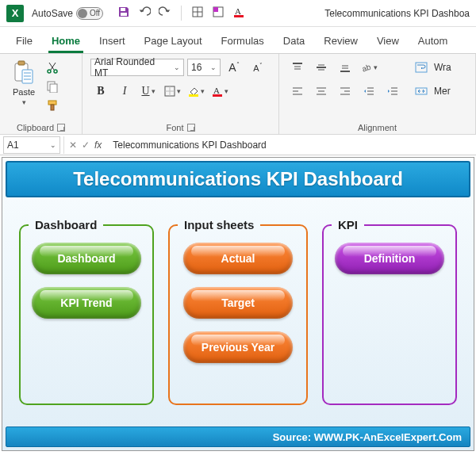  Describe the element at coordinates (347, 225) in the screenshot. I see `panel-kpi-legend: KPI` at that location.